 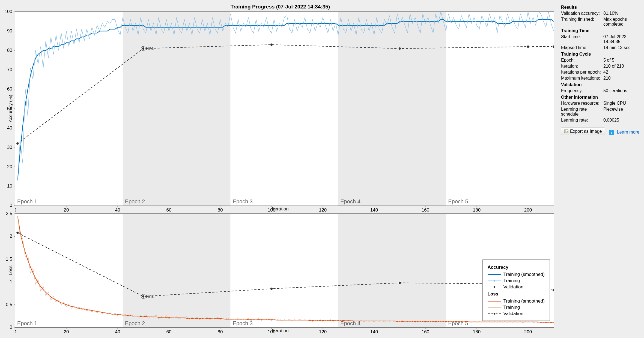 I want to click on freq-value: 50 iterations, so click(x=622, y=91).